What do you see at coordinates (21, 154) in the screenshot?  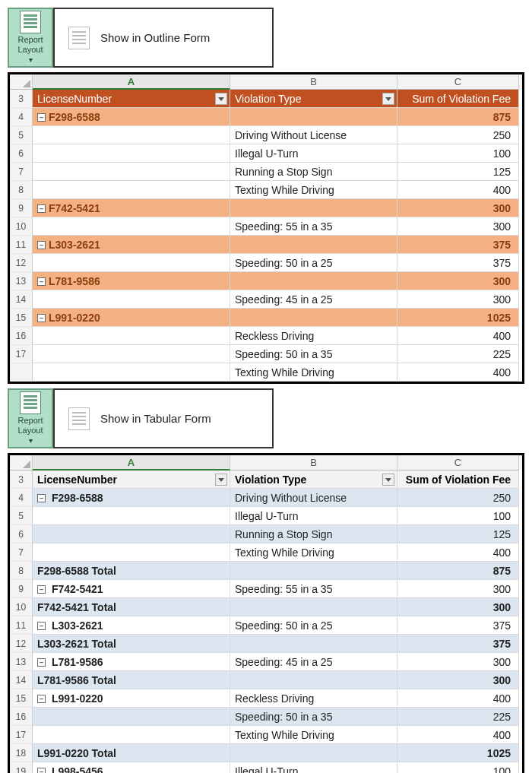 I see `row-header: 6` at bounding box center [21, 154].